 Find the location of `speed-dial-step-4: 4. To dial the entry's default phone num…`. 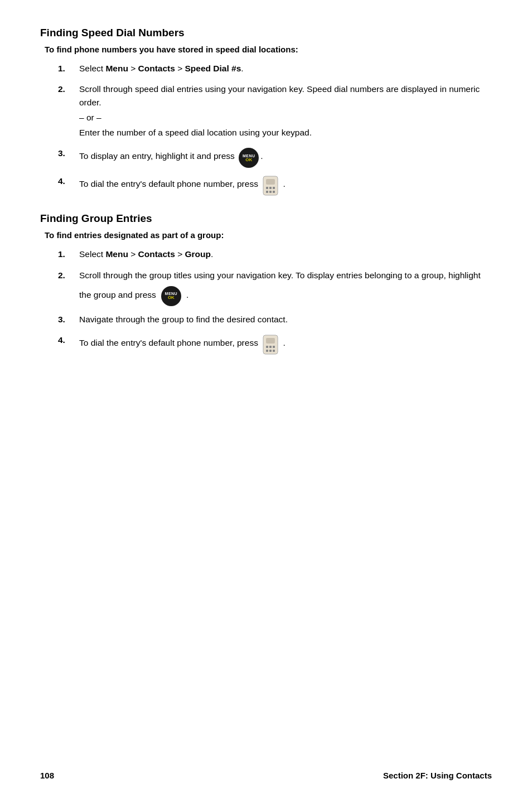

speed-dial-step-4: 4. To dial the entry's default phone num… is located at coordinates (275, 185).